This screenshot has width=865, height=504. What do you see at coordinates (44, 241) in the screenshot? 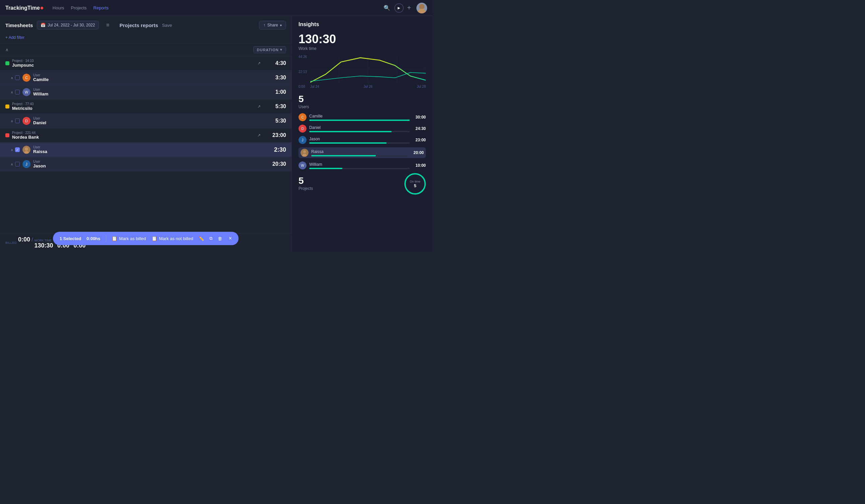
I see `work-time-footer-label: WORK TIME` at bounding box center [44, 241].